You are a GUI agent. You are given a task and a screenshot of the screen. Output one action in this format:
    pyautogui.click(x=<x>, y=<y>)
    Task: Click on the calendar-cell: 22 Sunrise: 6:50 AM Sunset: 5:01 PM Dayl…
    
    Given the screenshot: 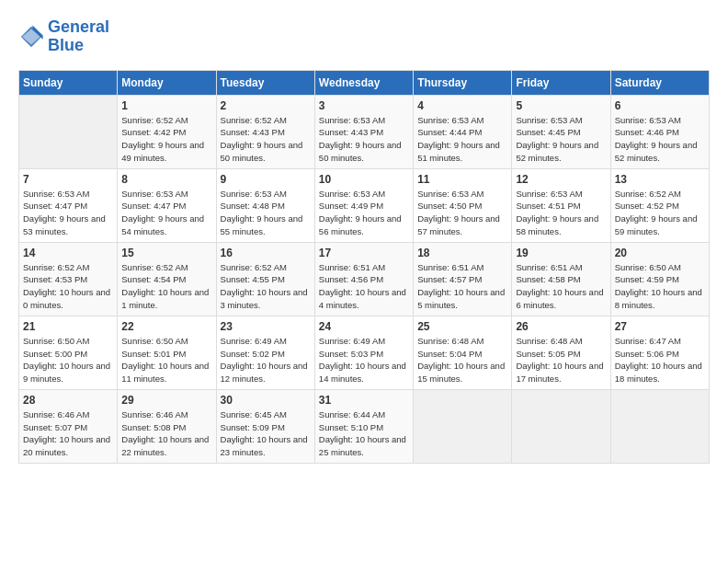 What is the action you would take?
    pyautogui.click(x=167, y=352)
    